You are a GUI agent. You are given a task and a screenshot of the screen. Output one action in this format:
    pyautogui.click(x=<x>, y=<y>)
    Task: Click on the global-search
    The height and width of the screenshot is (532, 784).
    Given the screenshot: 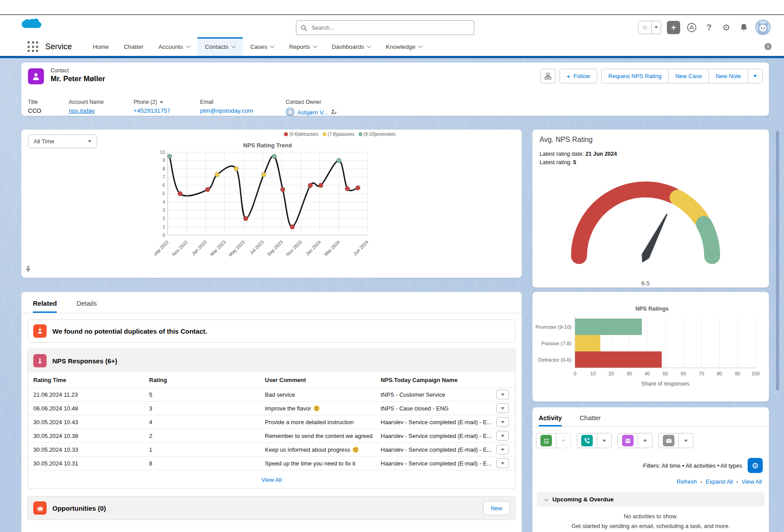 What is the action you would take?
    pyautogui.click(x=385, y=28)
    